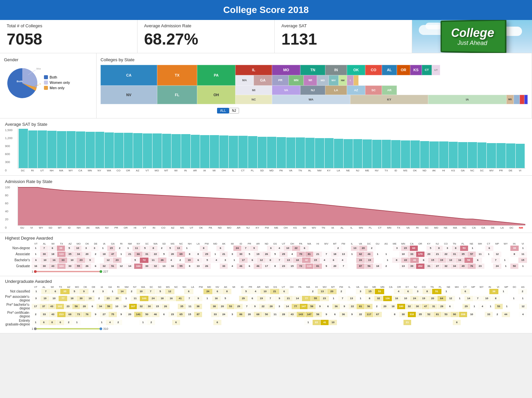 Image resolution: width=532 pixels, height=398 pixels. What do you see at coordinates (72, 260) in the screenshot?
I see `hm-cell-4: 10` at bounding box center [72, 260].